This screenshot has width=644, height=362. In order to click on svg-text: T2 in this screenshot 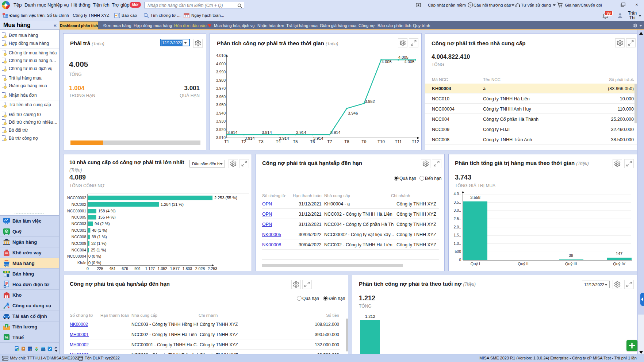, I will do `click(244, 142)`.